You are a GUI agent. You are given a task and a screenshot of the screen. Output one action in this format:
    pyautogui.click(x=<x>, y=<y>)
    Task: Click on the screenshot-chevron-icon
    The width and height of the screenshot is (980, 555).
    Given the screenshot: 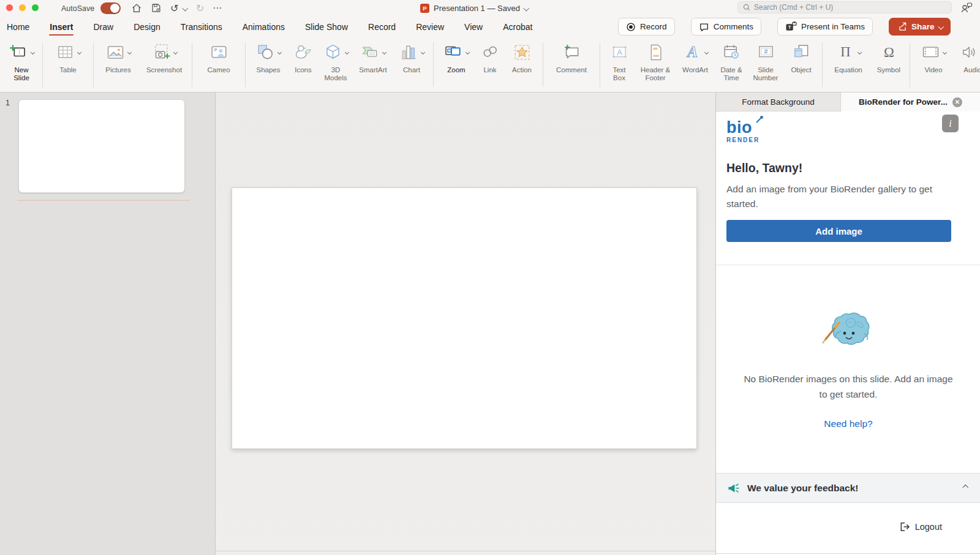 What is the action you would take?
    pyautogui.click(x=175, y=51)
    